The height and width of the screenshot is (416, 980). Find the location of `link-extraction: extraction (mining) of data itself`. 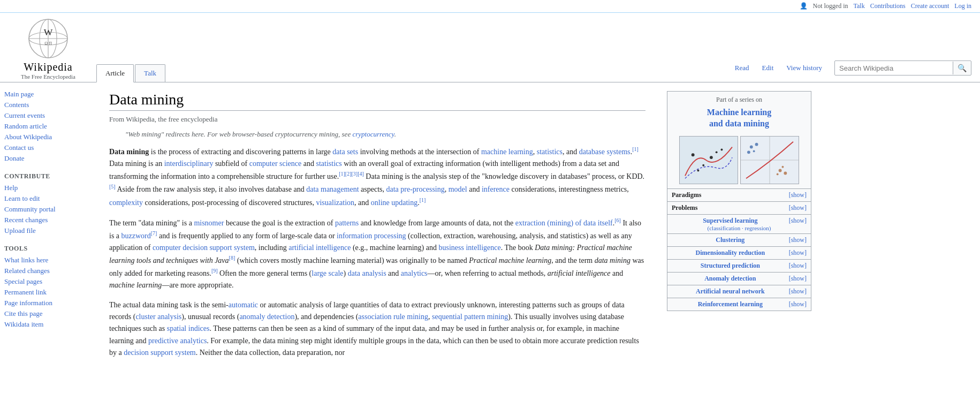

link-extraction: extraction (mining) of data itself is located at coordinates (564, 223).